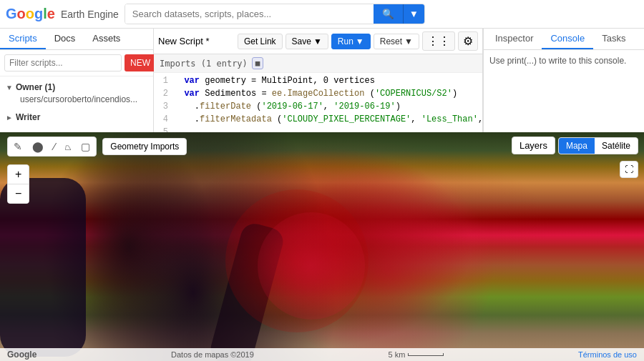 The image size is (644, 361). I want to click on owner-section: ▼ Owner (1) users/cursoroberto/incendios…, so click(77, 94).